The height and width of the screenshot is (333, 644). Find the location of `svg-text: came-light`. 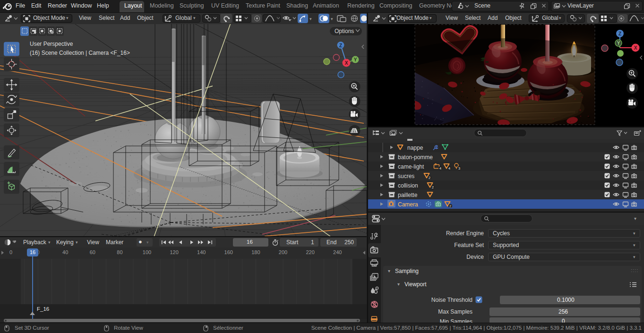

svg-text: came-light is located at coordinates (411, 167).